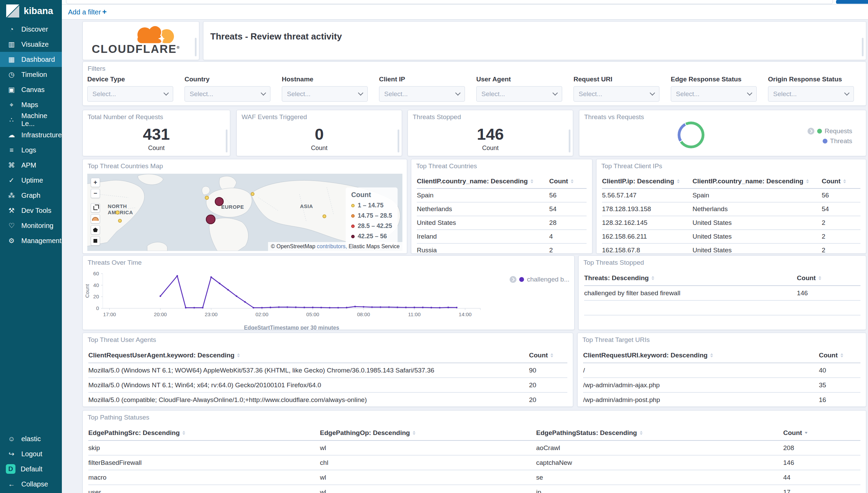 Image resolution: width=868 pixels, height=493 pixels. I want to click on legend-item-challenged-by-filter-based-firewall: challenged b..., so click(539, 279).